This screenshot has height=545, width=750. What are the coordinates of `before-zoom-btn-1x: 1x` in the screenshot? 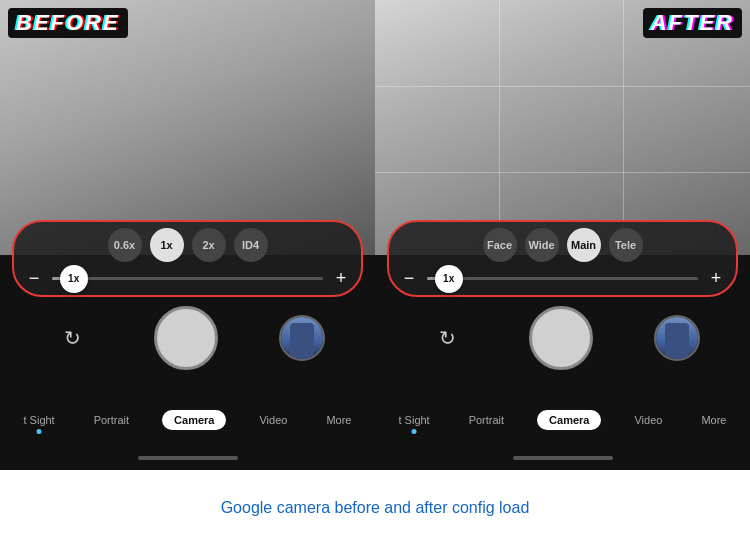 It's located at (167, 245).